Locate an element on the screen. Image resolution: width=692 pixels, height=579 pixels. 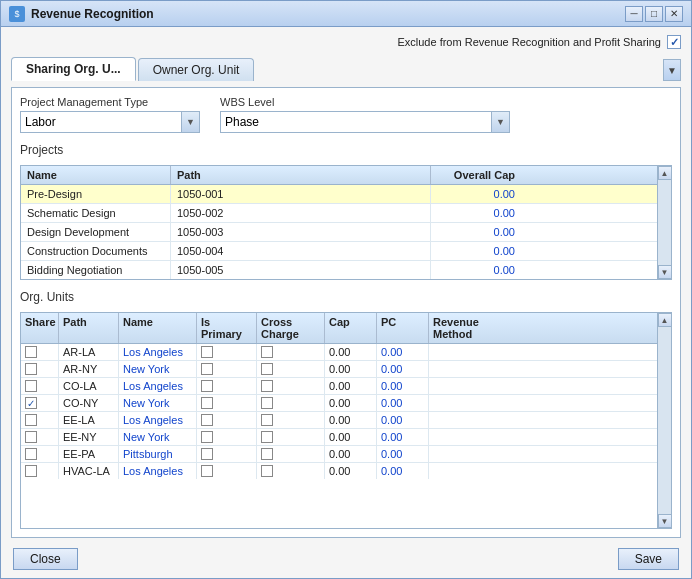
tabs-dropdown-button: ▼ is located at coordinates (672, 70).